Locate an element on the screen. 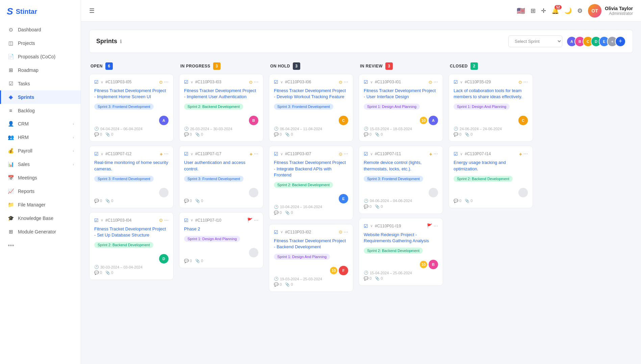 Image resolution: width=641 pixels, height=364 pixels. apps-icon: ⊞ is located at coordinates (533, 11).